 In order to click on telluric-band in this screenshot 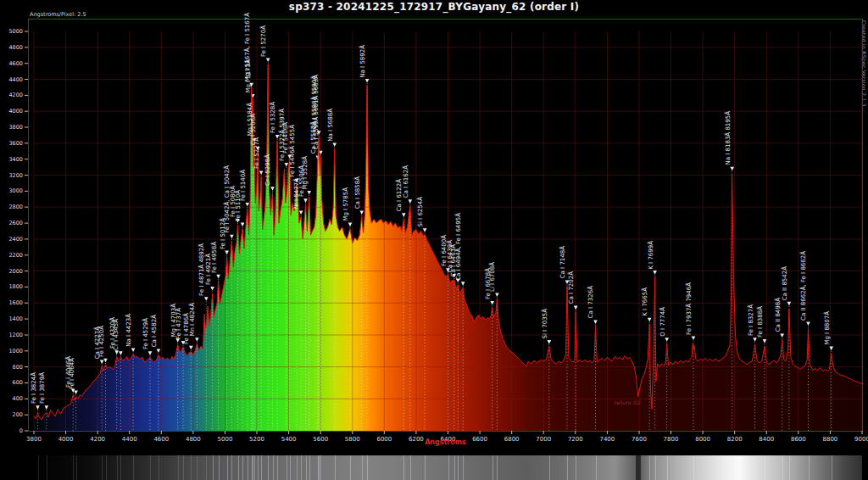, I will do `click(638, 468)`.